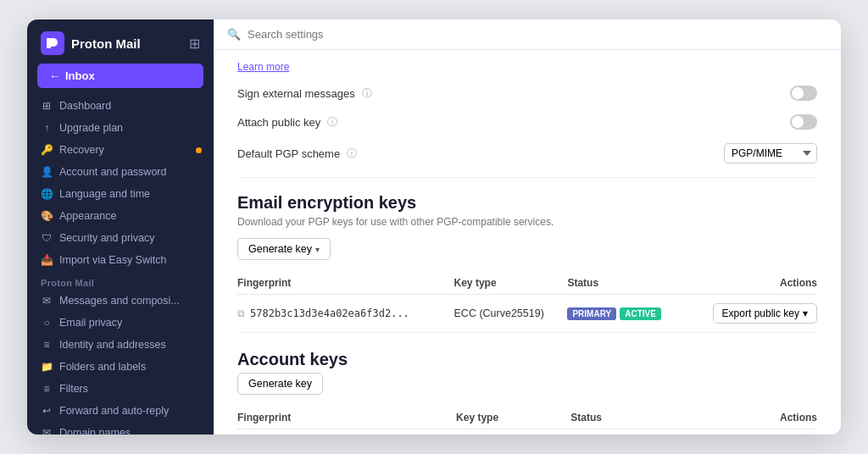 This screenshot has height=454, width=868. I want to click on recovery-icon: 🔑, so click(47, 150).